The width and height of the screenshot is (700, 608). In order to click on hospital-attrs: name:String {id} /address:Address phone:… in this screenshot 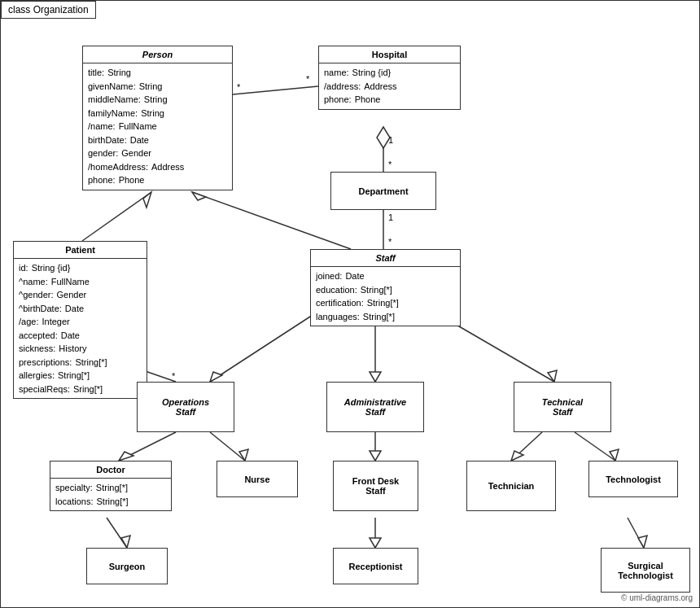, I will do `click(389, 86)`.